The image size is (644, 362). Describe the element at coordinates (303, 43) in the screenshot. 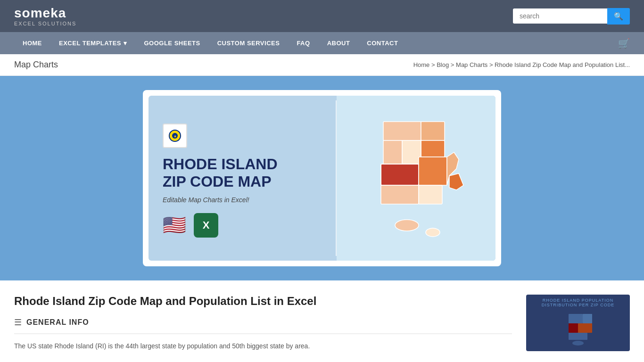

I see `nav-item-faq: FAQ` at that location.